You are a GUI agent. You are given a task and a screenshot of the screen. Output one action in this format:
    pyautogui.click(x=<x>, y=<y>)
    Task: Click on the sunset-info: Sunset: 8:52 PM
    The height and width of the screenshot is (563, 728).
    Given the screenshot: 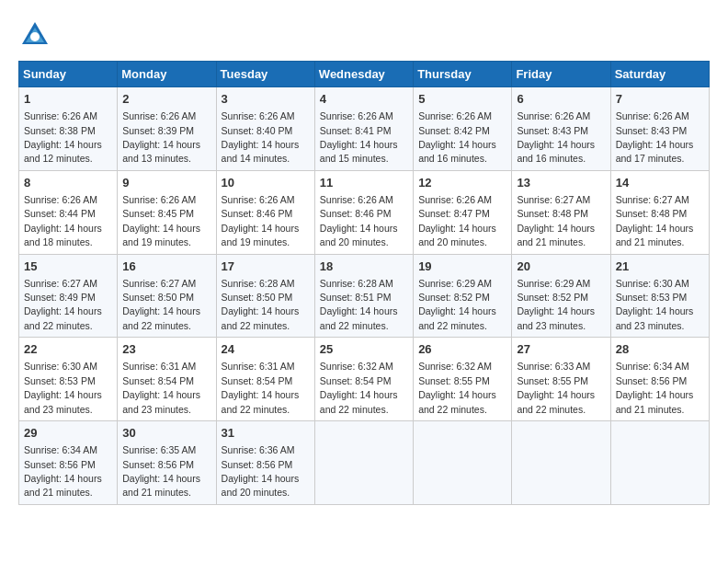 What is the action you would take?
    pyautogui.click(x=552, y=297)
    